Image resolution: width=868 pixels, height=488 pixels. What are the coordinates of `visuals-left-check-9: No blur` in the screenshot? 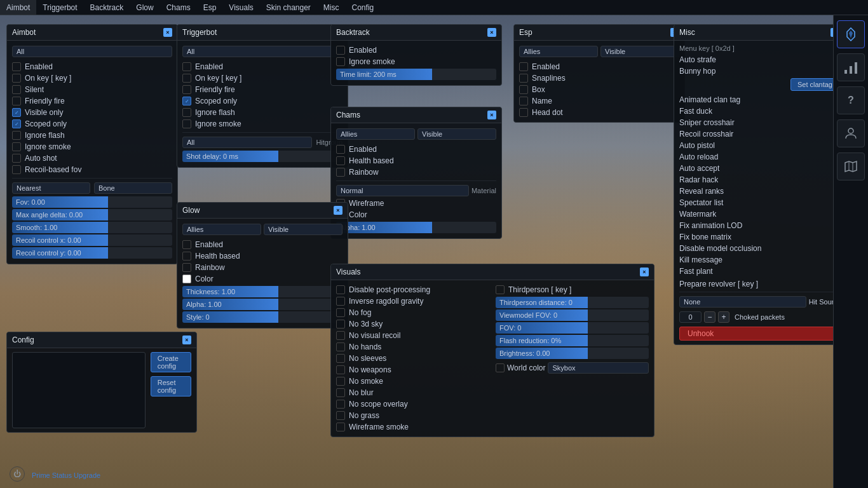 It's located at (413, 393).